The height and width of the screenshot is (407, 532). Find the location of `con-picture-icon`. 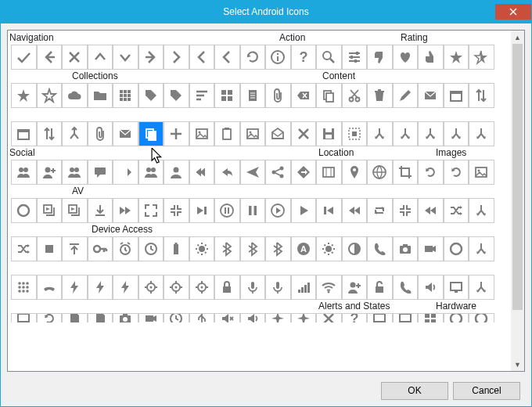

con-picture-icon is located at coordinates (177, 134).